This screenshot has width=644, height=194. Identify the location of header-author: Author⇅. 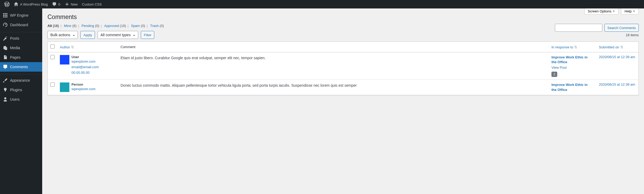
(67, 47).